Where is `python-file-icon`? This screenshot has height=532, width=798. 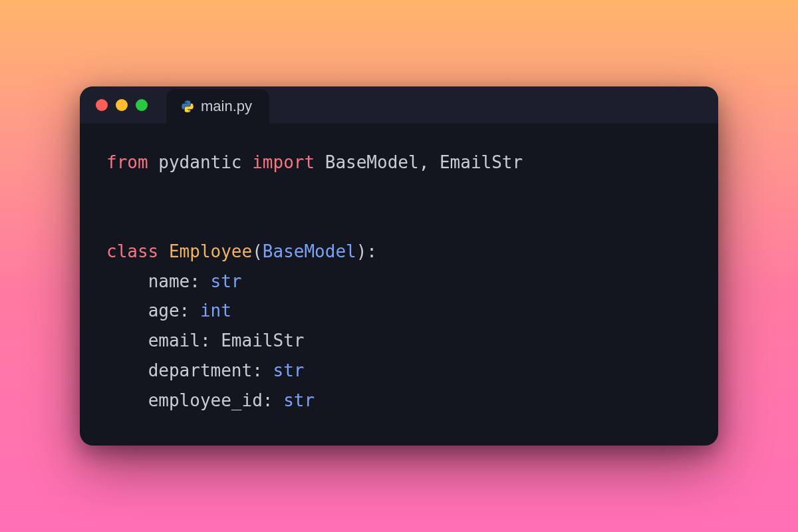
python-file-icon is located at coordinates (188, 106).